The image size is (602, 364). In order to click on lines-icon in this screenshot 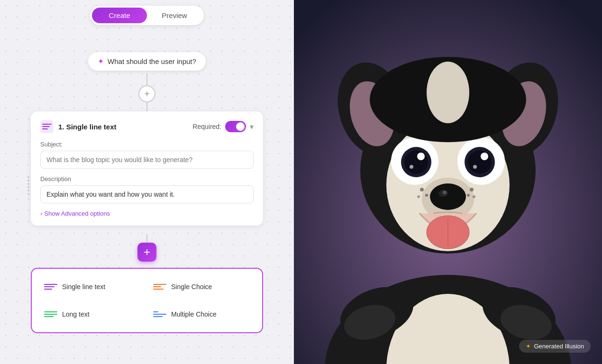, I will do `click(47, 127)`.